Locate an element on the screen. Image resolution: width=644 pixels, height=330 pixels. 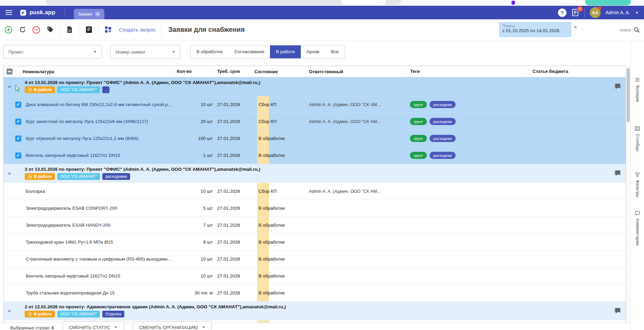
item-state: Сбор КП is located at coordinates (265, 104).